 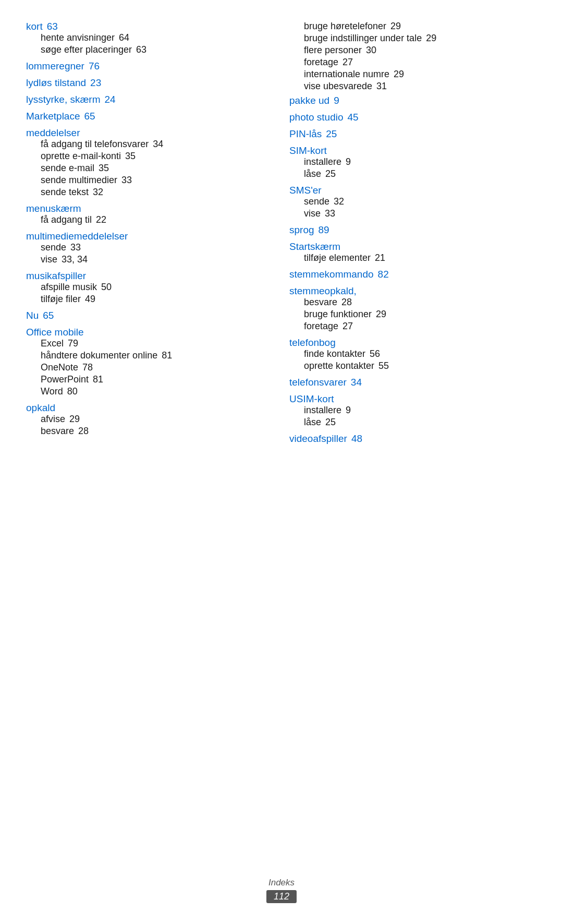 I want to click on sub-entry: bruge funktioner29, so click(x=420, y=314).